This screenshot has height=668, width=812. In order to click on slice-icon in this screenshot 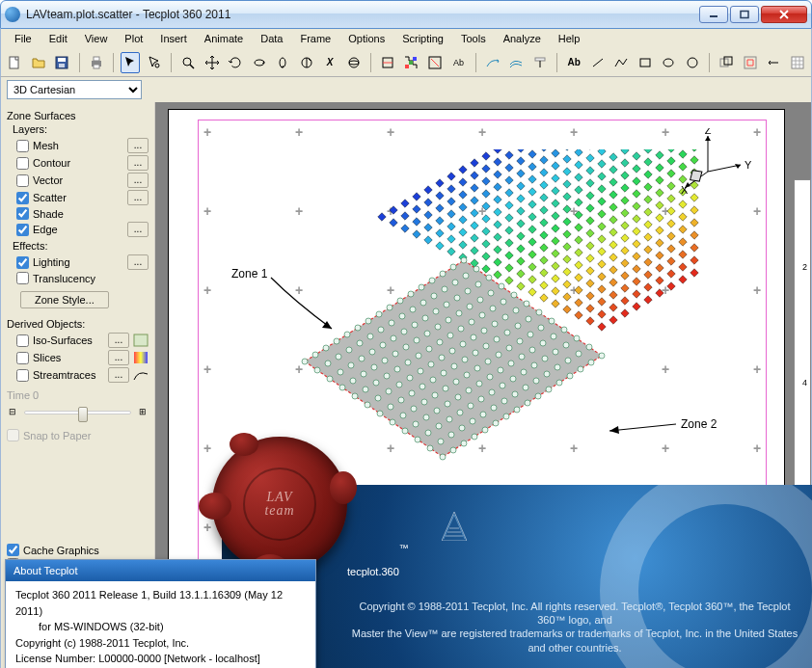, I will do `click(388, 63)`.